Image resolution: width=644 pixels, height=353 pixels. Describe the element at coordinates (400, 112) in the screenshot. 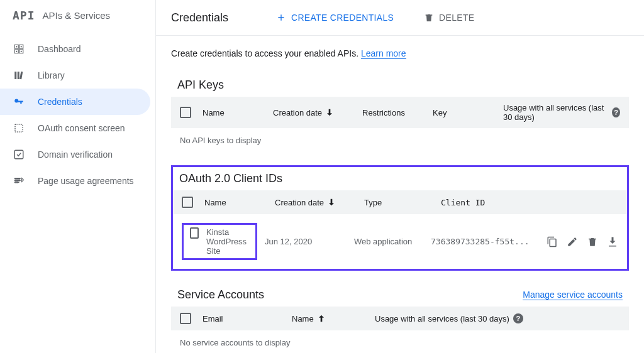

I see `api-keys-table-header: Name Creation date Restrictions Key Usag…` at that location.